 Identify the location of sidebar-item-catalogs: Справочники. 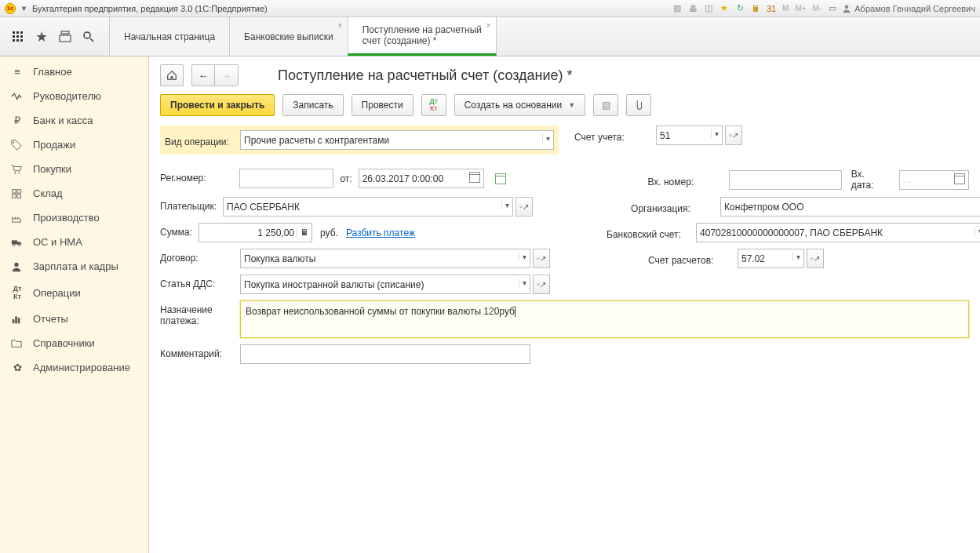
(74, 344).